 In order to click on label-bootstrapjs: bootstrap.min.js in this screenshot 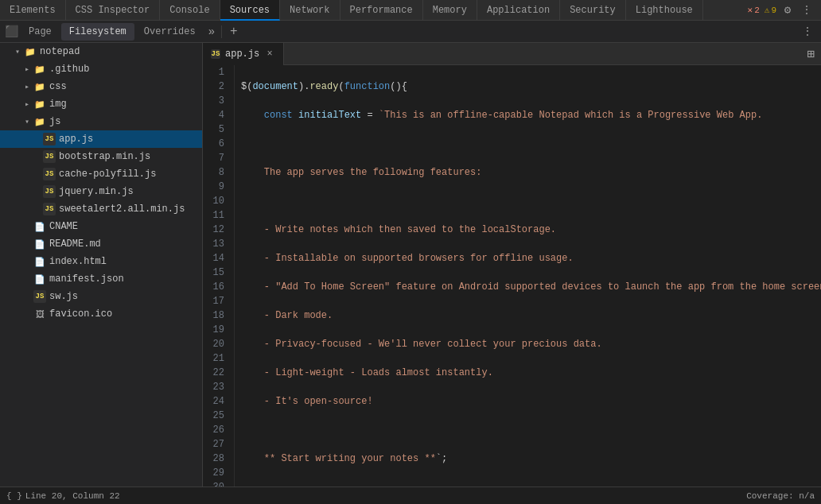, I will do `click(105, 157)`.